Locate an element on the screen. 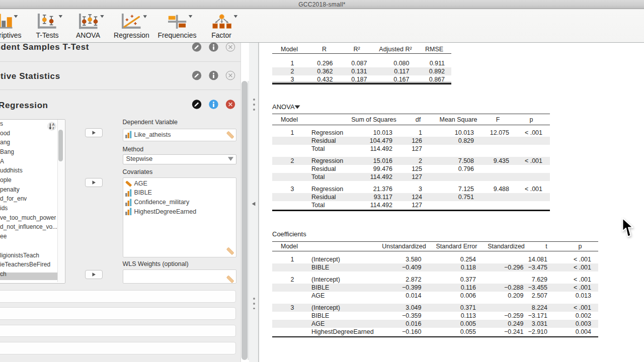 Image resolution: width=644 pixels, height=362 pixels. svg-text: z is located at coordinates (53, 128).